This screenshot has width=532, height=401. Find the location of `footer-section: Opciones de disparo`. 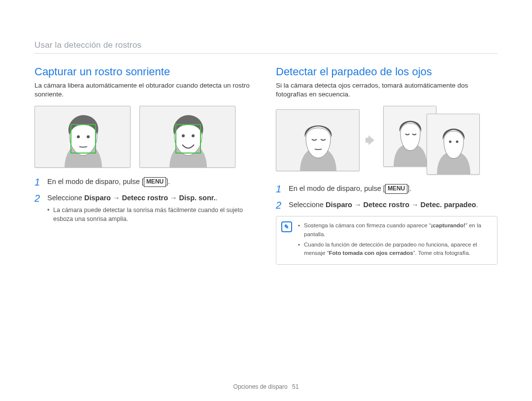

footer-section: Opciones de disparo is located at coordinates (261, 387).